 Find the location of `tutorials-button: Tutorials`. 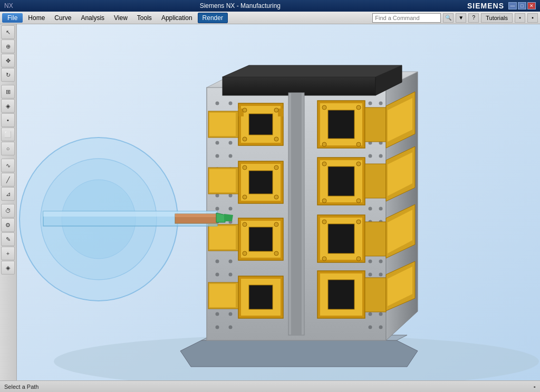

tutorials-button: Tutorials is located at coordinates (497, 18).